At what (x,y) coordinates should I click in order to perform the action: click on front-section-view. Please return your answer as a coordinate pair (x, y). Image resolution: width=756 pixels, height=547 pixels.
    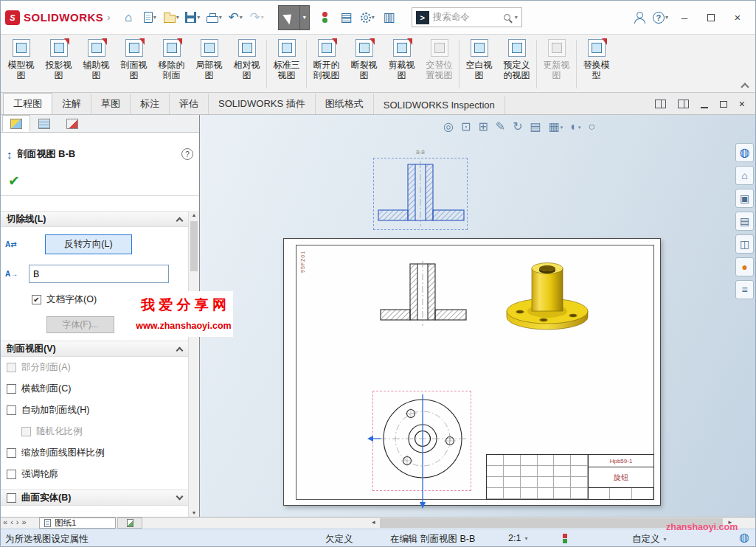
    Looking at the image, I should click on (423, 295).